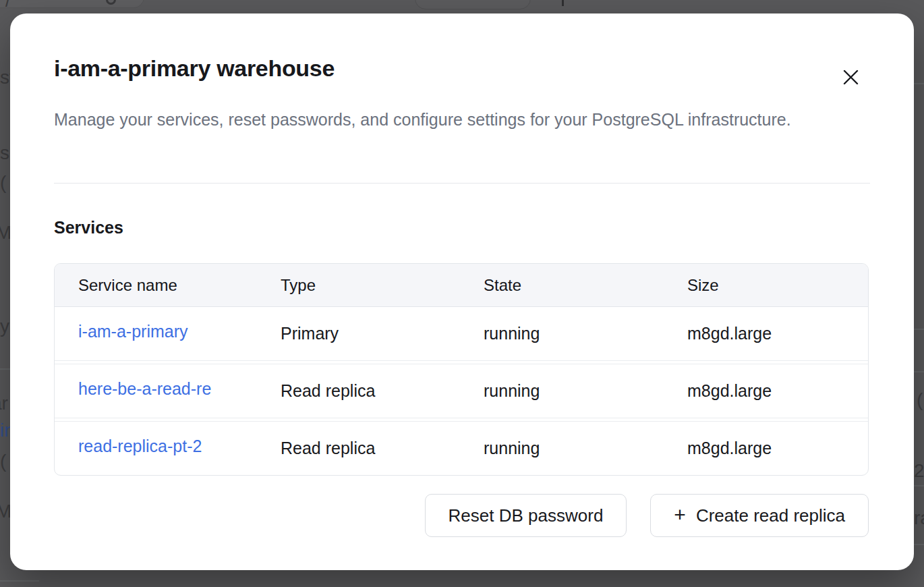 This screenshot has height=587, width=924. Describe the element at coordinates (194, 69) in the screenshot. I see `modal-title: i-am-a-primary warehouse` at that location.